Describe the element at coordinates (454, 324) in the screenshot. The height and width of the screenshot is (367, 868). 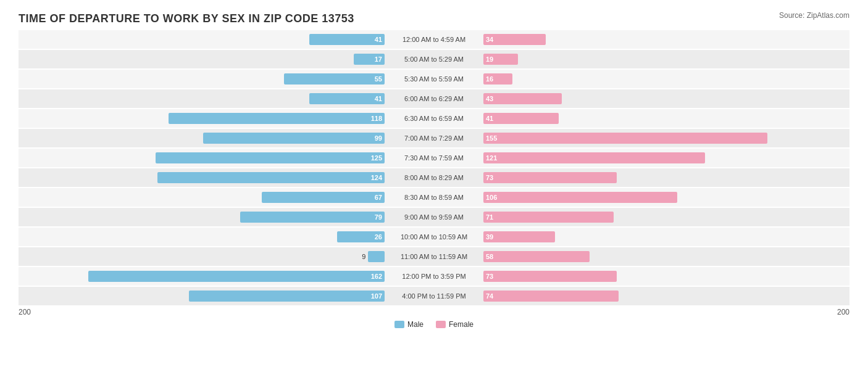
I see `legend-female: Female` at that location.